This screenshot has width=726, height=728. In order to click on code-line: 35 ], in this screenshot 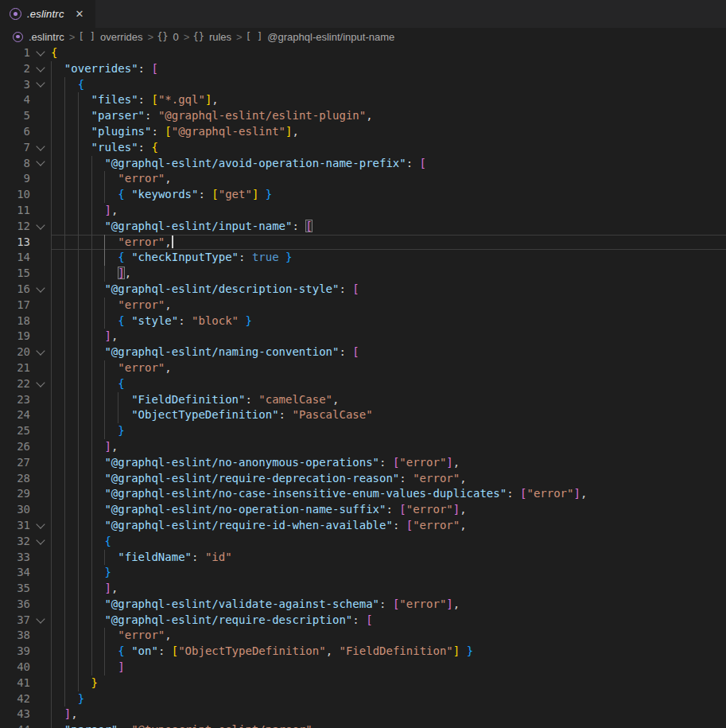, I will do `click(363, 589)`.